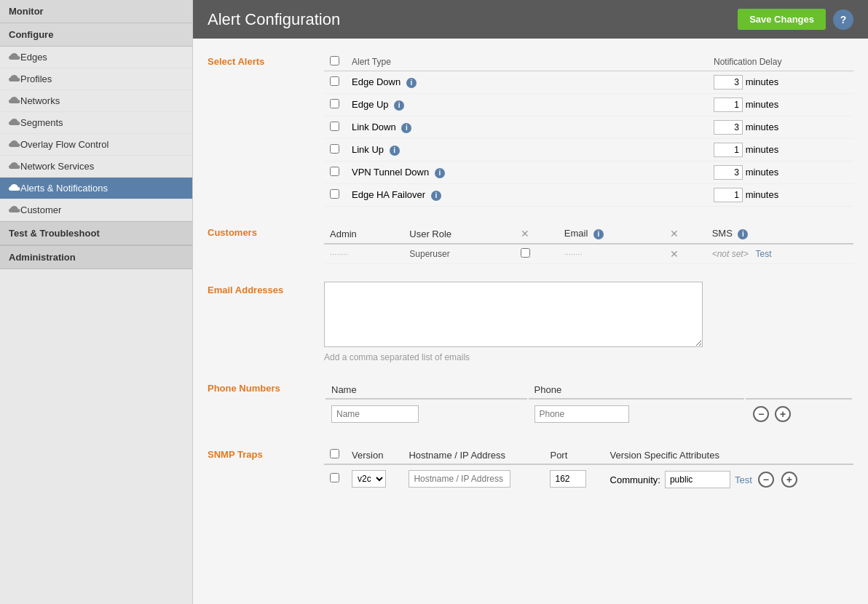 Image resolution: width=868 pixels, height=604 pixels. I want to click on phone-numbers-section: Phone Numbers Name Phone, so click(530, 405).